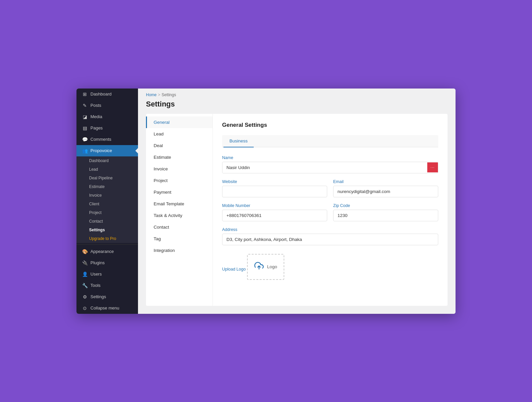 The height and width of the screenshot is (402, 532). I want to click on sidebar-item-users: 👤 Users, so click(107, 274).